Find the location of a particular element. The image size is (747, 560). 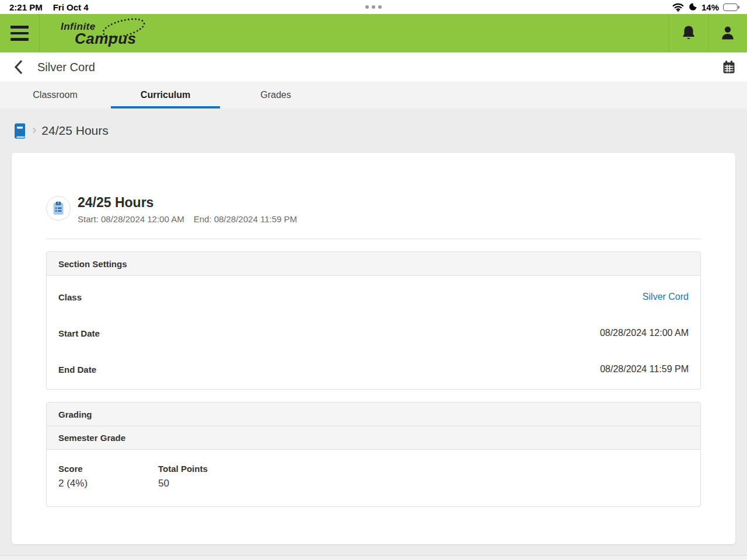

settings-row-start-date: Start Date 08/28/2024 12:00 AM is located at coordinates (374, 333).